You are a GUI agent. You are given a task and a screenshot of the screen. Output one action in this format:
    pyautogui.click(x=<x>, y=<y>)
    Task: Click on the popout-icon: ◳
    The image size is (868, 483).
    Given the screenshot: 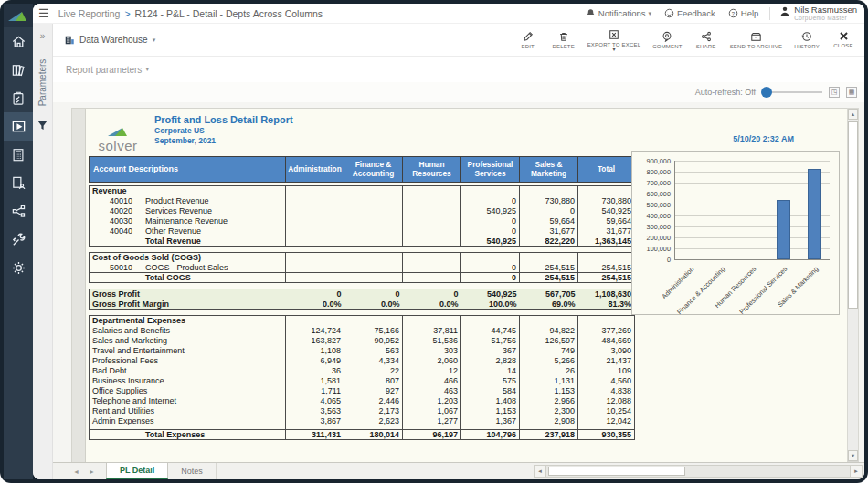 What is the action you would take?
    pyautogui.click(x=834, y=92)
    